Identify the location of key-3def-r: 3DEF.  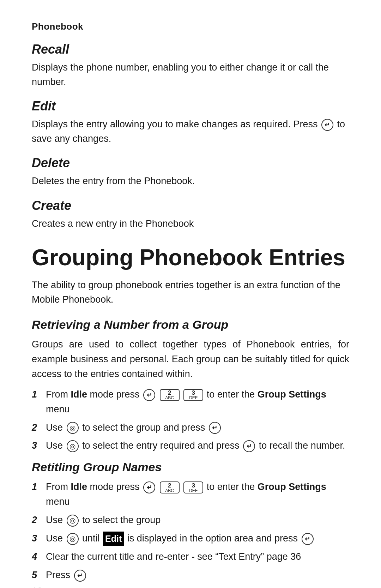
(193, 487).